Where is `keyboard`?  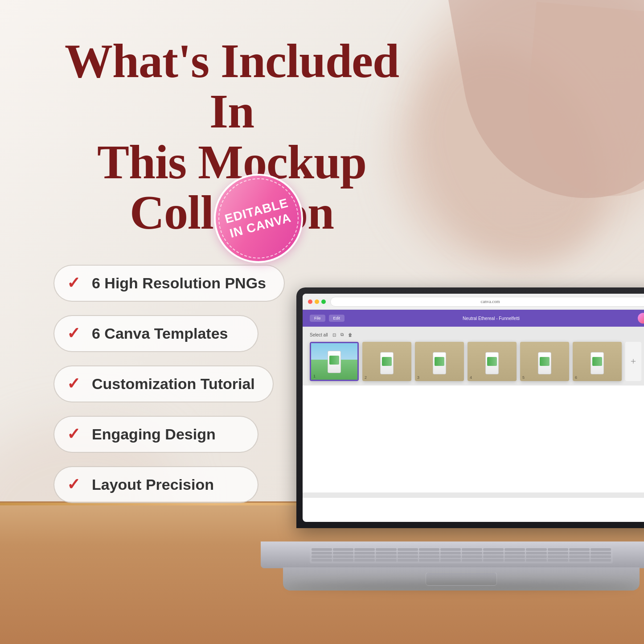
keyboard is located at coordinates (461, 555).